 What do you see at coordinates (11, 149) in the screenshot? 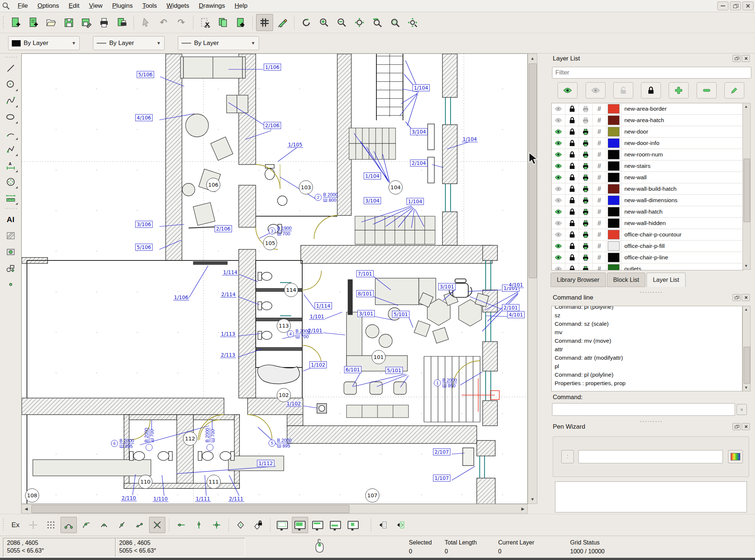
I see `polyline-tool-button` at bounding box center [11, 149].